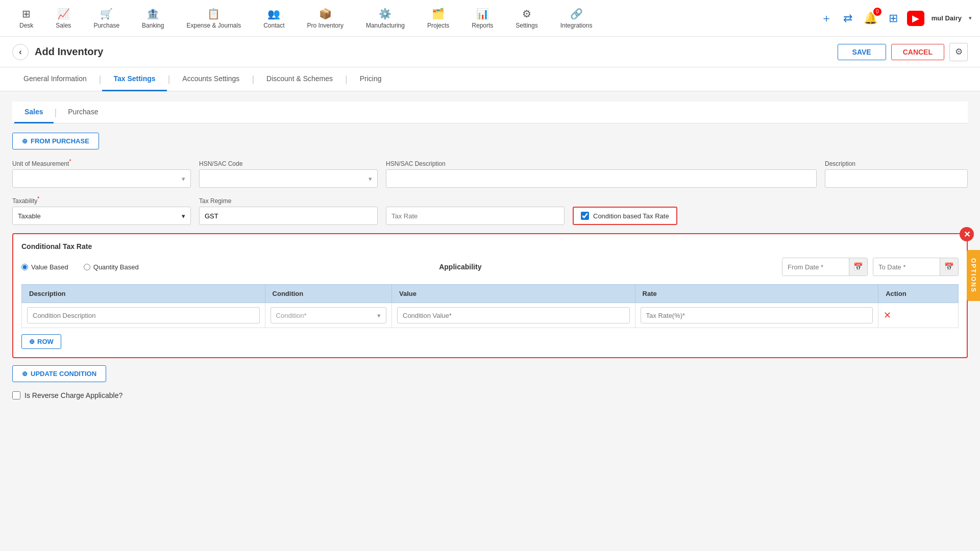 This screenshot has width=980, height=551. Describe the element at coordinates (288, 164) in the screenshot. I see `hsn-code-label: HSN/SAC Code` at that location.